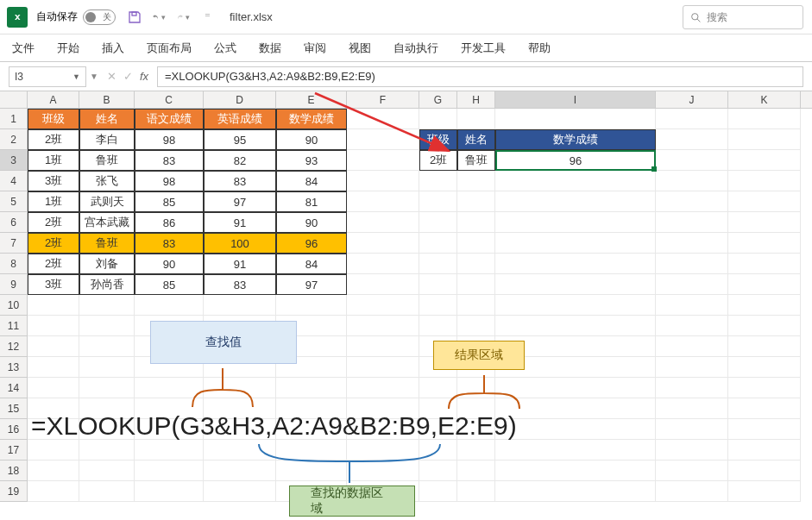 The height and width of the screenshot is (520, 812). Describe the element at coordinates (765, 471) in the screenshot. I see `cell-K18` at that location.